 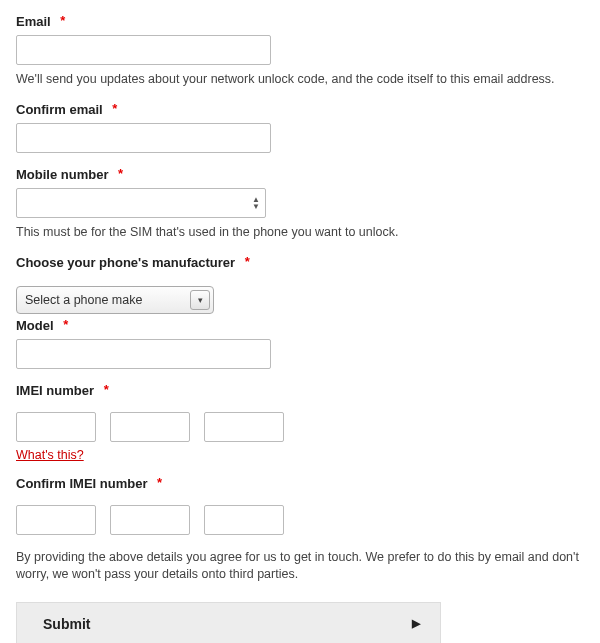 What do you see at coordinates (62, 174) in the screenshot?
I see `mobile-label: Mobile number` at bounding box center [62, 174].